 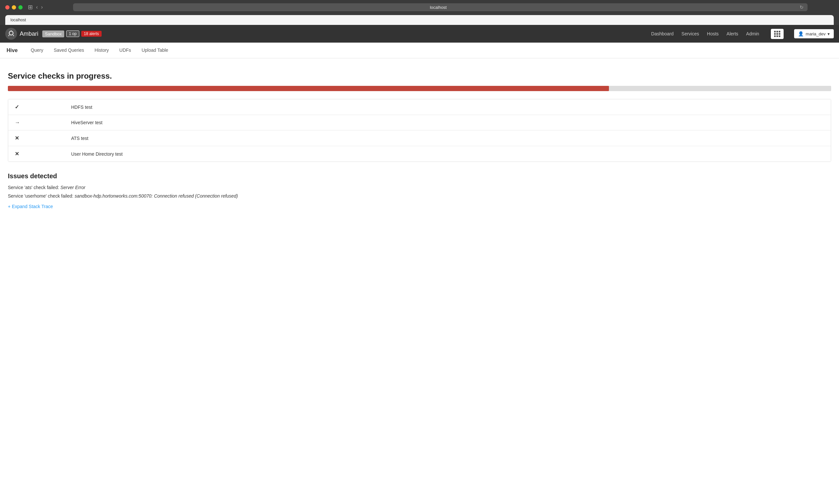 What do you see at coordinates (37, 7) in the screenshot?
I see `back-button: ‹` at bounding box center [37, 7].